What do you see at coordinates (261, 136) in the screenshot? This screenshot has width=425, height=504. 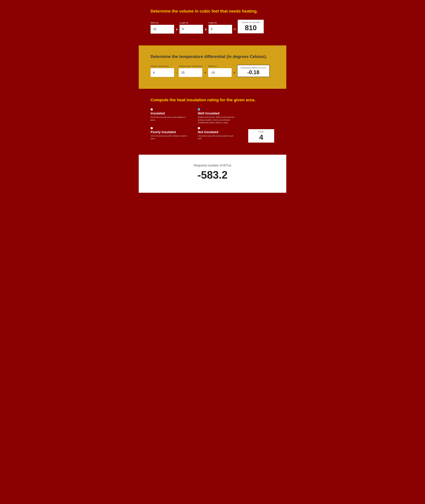 I see `factor-result-box: Factor 4` at bounding box center [261, 136].